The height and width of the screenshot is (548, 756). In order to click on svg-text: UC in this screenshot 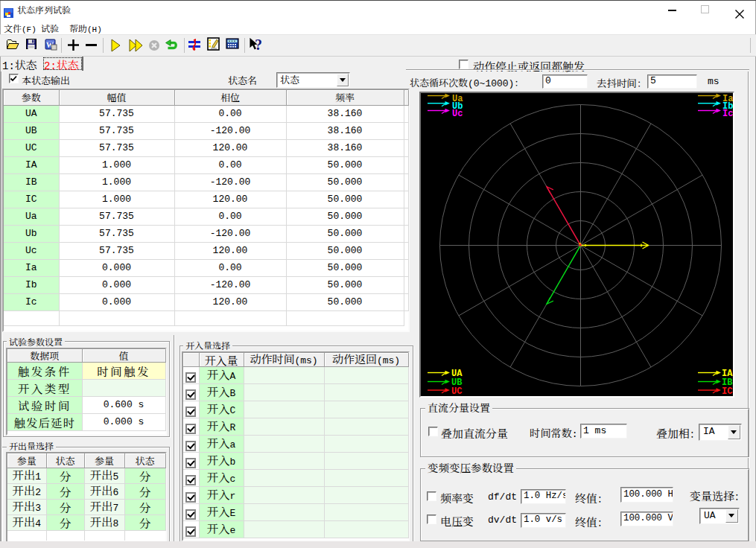, I will do `click(457, 392)`.